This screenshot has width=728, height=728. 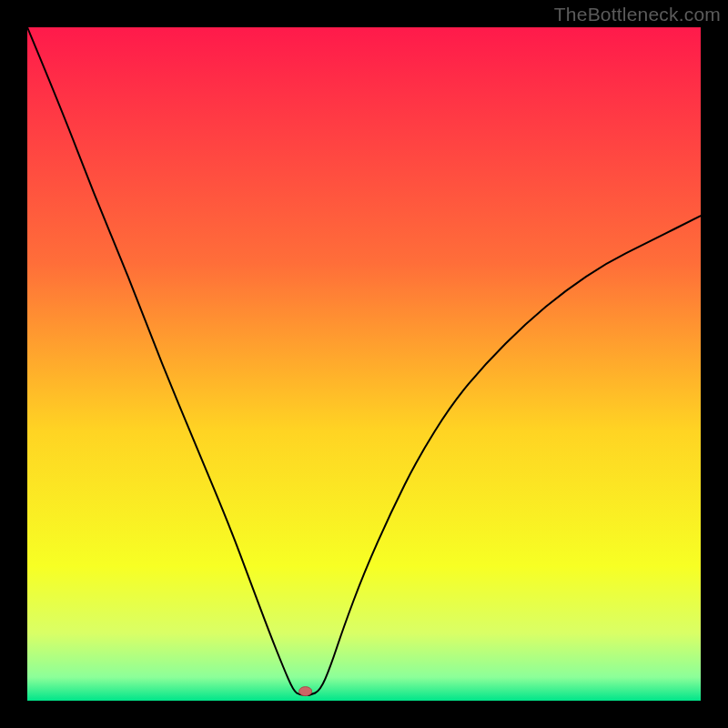 What do you see at coordinates (637, 15) in the screenshot?
I see `watermark-text: TheBottleneck.com` at bounding box center [637, 15].